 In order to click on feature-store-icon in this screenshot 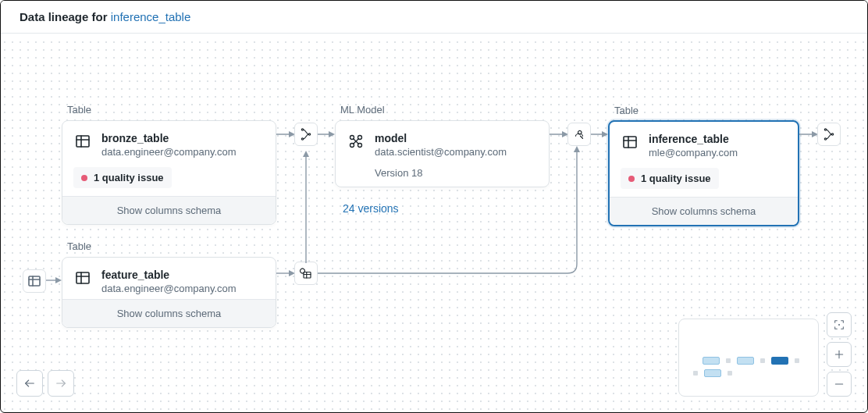, I will do `click(306, 273)`.